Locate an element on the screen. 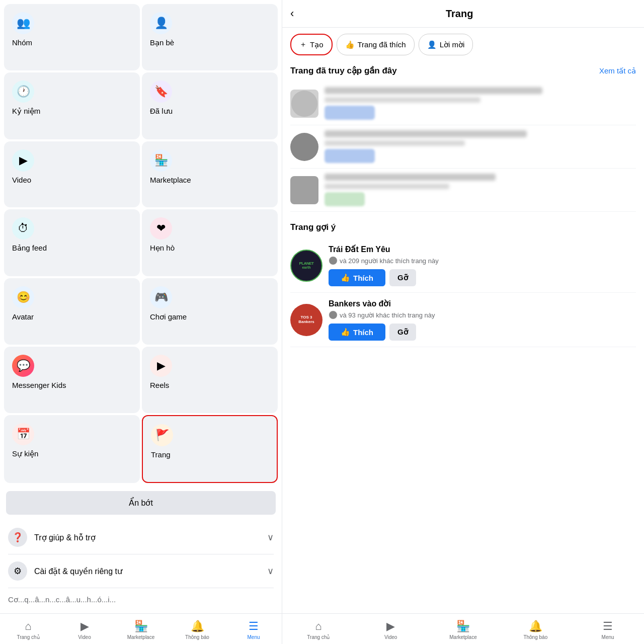 This screenshot has width=644, height=644. nav-trang-chu-left: ⌂ Trang chủ is located at coordinates (28, 630).